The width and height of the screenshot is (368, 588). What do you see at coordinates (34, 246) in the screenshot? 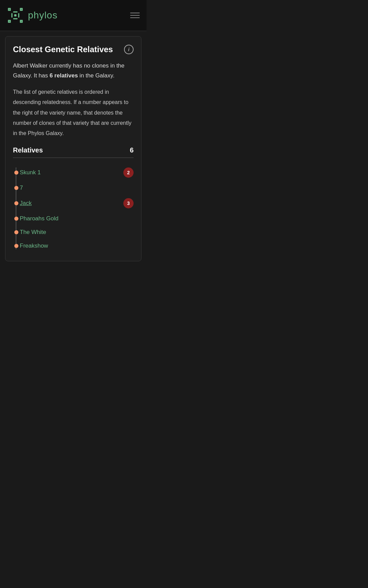
I see `relative-item-left: Freakshow` at bounding box center [34, 246].